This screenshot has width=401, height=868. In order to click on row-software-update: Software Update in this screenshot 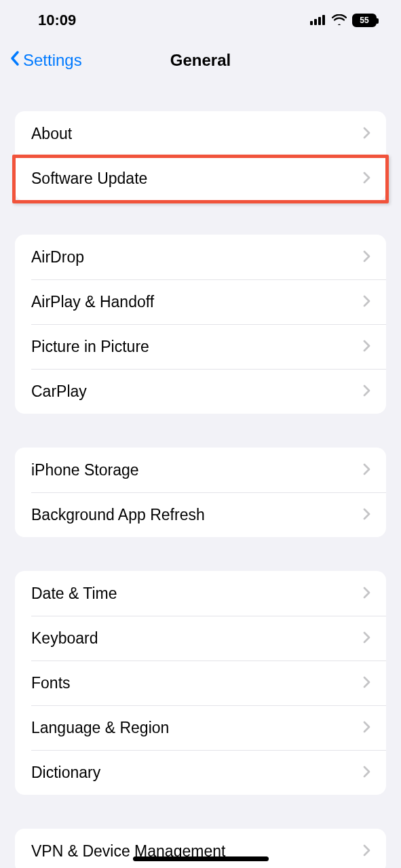, I will do `click(201, 178)`.